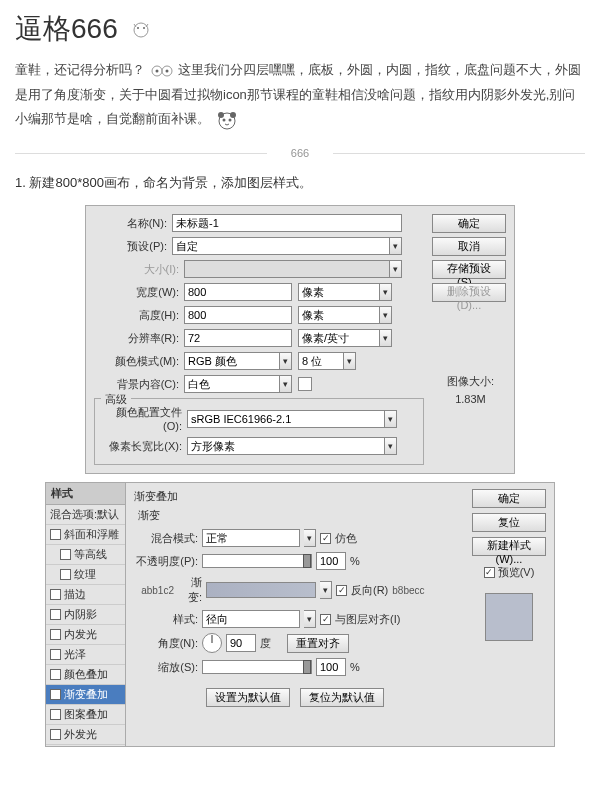 The image size is (600, 807). I want to click on resolution-unit-select, so click(339, 338).